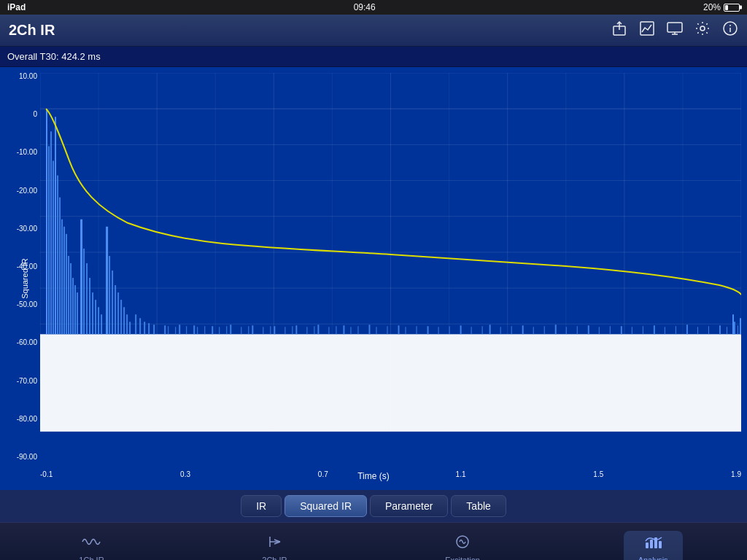  Describe the element at coordinates (703, 31) in the screenshot. I see `gear-icon` at that location.